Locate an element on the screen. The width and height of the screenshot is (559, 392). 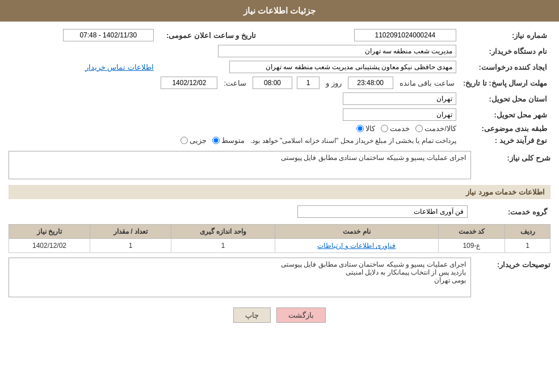
ostan-input is located at coordinates (400, 99).